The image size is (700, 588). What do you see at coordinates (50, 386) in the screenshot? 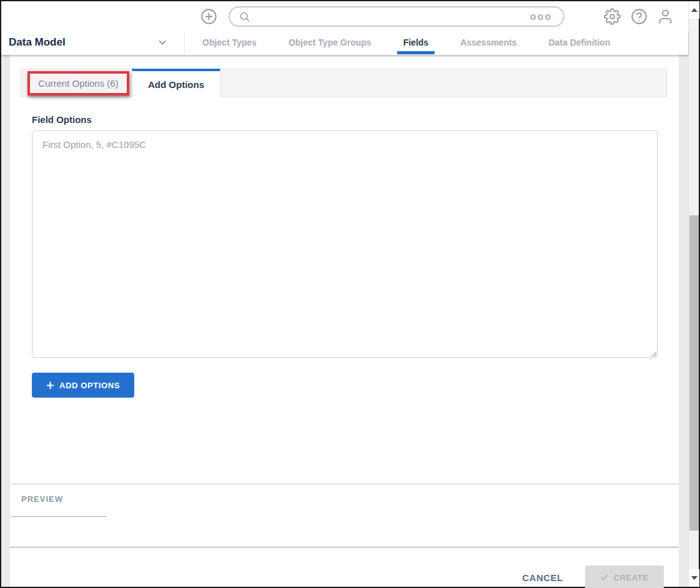
I see `plus-icon` at bounding box center [50, 386].